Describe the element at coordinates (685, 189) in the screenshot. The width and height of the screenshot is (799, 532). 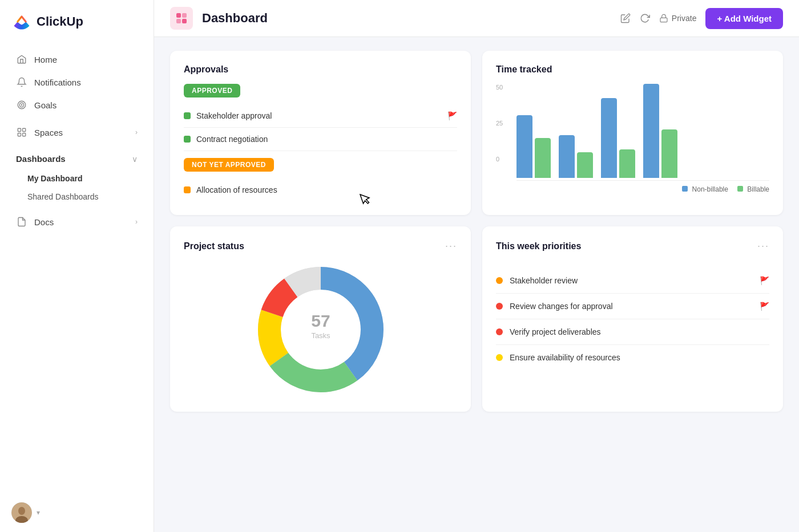
I see `legend-dot-nonbillable` at that location.